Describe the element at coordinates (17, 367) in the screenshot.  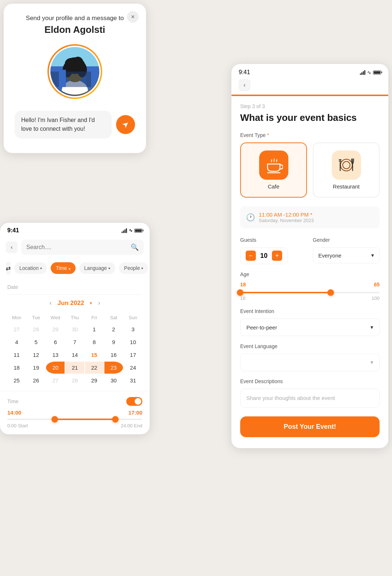
I see `cal-day: 18` at that location.